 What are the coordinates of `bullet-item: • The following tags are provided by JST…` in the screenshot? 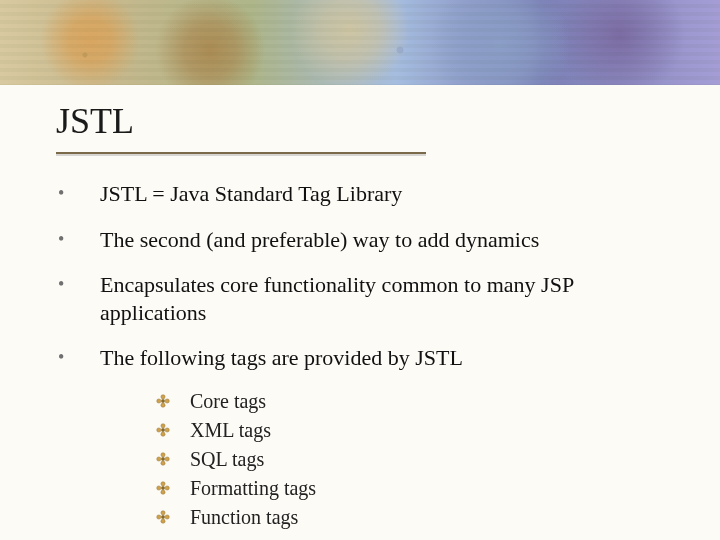 It's located at (368, 358).